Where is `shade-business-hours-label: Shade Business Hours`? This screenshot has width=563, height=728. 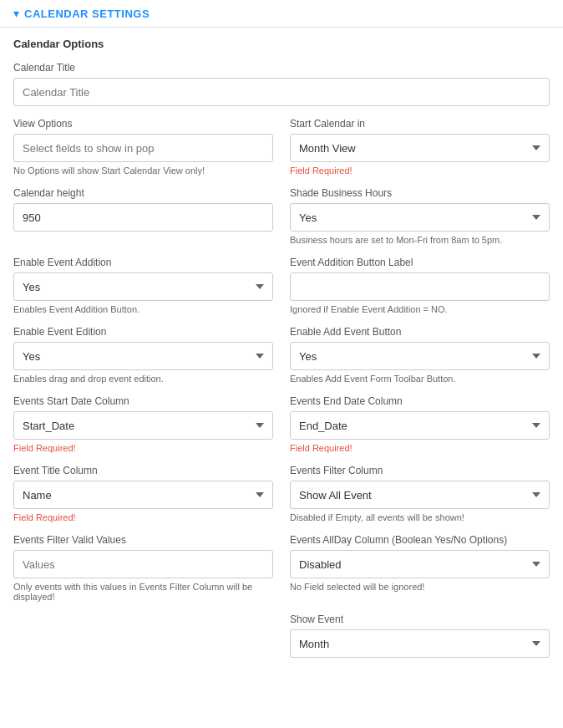
shade-business-hours-label: Shade Business Hours is located at coordinates (419, 193).